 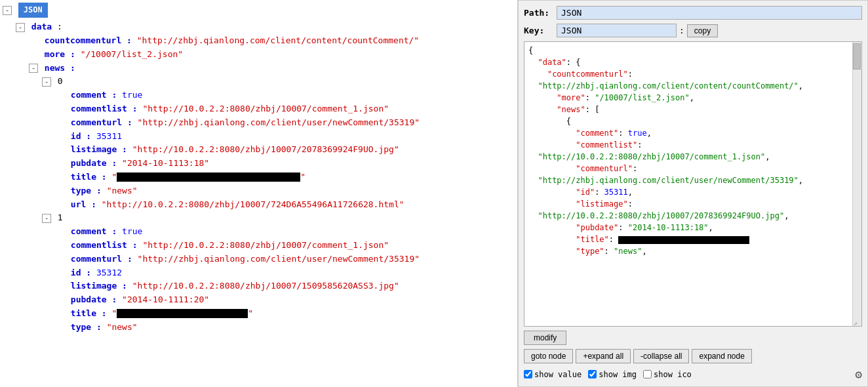 What do you see at coordinates (703, 31) in the screenshot?
I see `copy-button: copy` at bounding box center [703, 31].